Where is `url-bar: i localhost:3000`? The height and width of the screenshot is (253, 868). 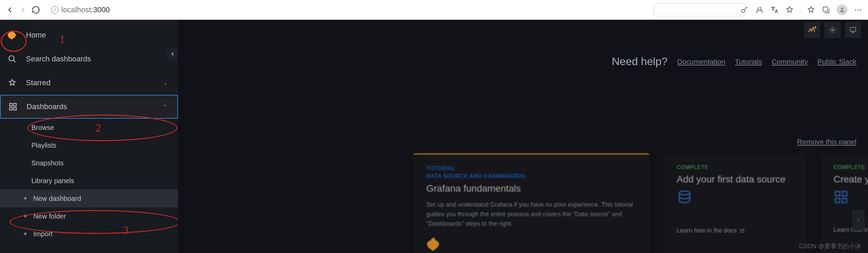
url-bar: i localhost:3000 is located at coordinates (393, 10).